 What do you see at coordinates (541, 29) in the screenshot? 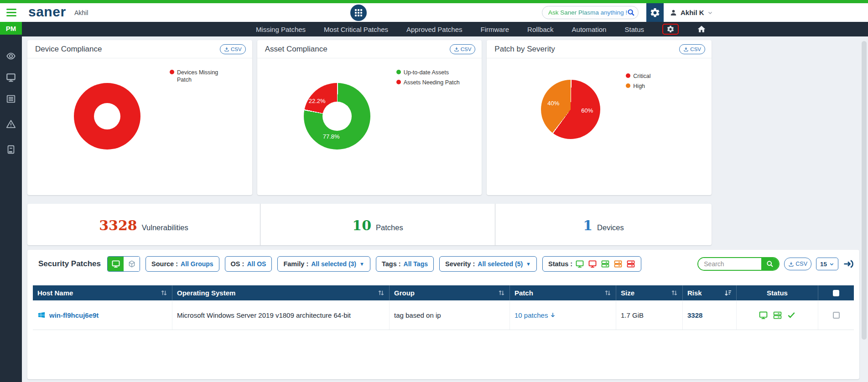
I see `nav-rollback: Rollback` at bounding box center [541, 29].